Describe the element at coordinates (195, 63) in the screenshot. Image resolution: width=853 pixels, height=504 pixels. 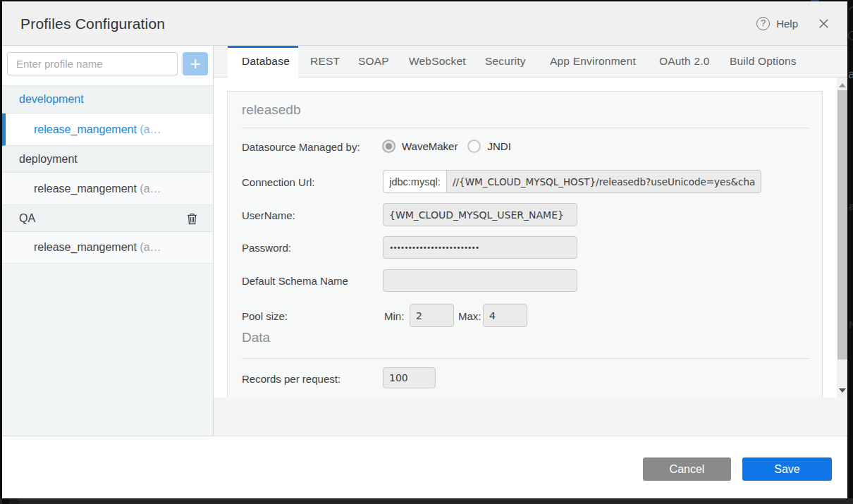
I see `add-profile-button: +` at that location.